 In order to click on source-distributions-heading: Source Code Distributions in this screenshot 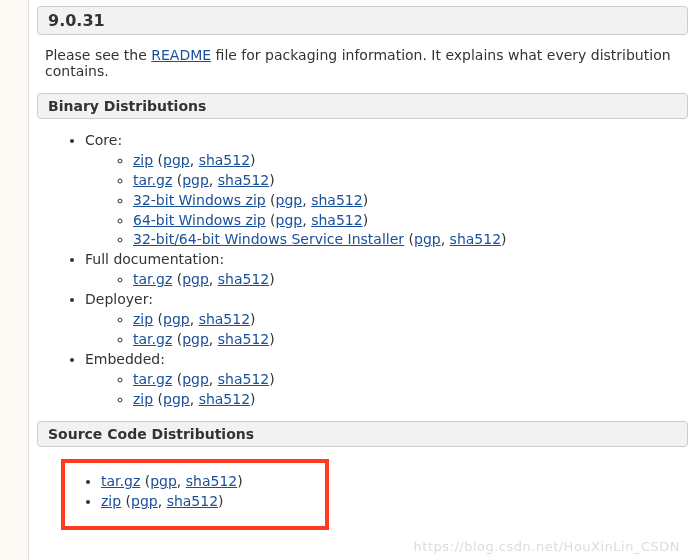, I will do `click(362, 434)`.